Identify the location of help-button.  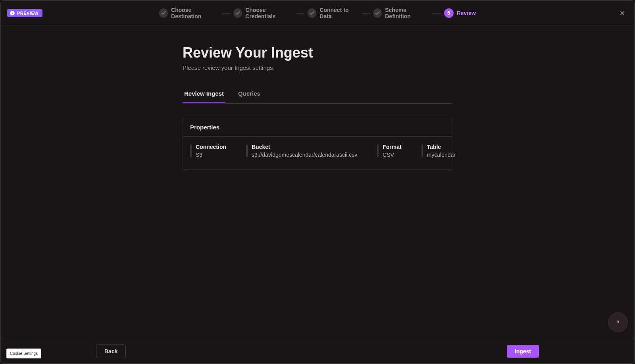
(618, 322).